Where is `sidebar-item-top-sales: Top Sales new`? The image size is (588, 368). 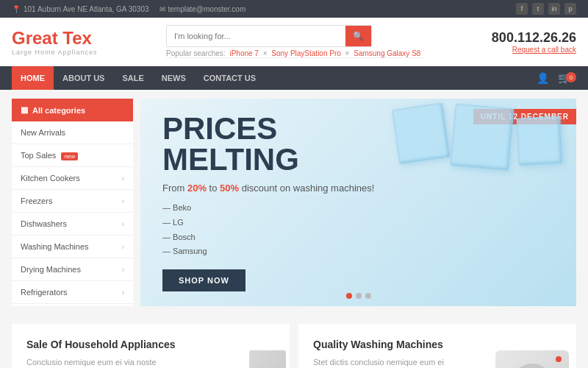
sidebar-item-top-sales: Top Sales new is located at coordinates (72, 156).